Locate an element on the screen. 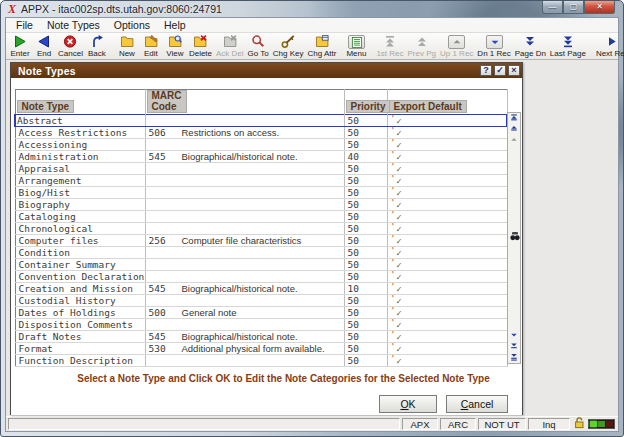 This screenshot has width=624, height=437. note-type-cell: Creation and Mission is located at coordinates (80, 289).